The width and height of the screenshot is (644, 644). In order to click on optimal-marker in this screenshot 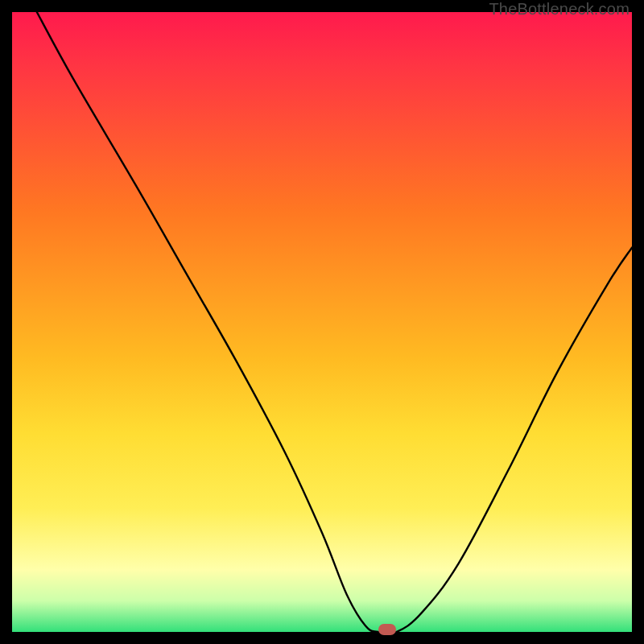, I will do `click(387, 630)`.